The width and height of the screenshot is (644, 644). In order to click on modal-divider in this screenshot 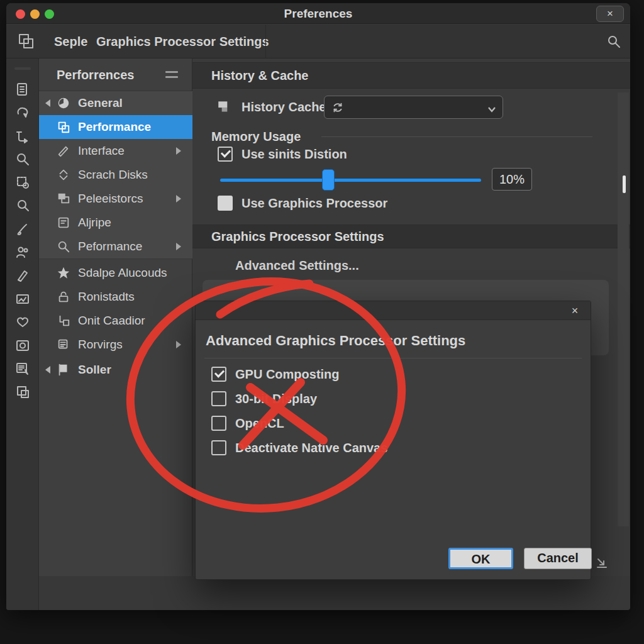, I will do `click(393, 358)`.